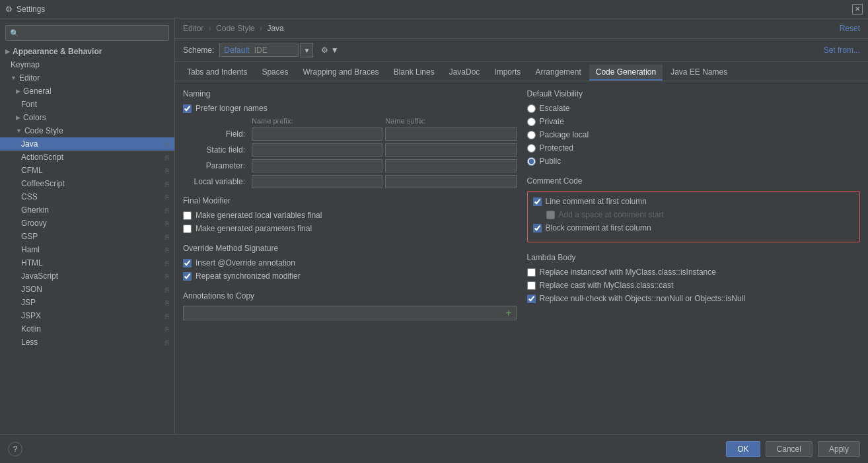 The image size is (868, 463). Describe the element at coordinates (531, 135) in the screenshot. I see `package-local-radio` at that location.